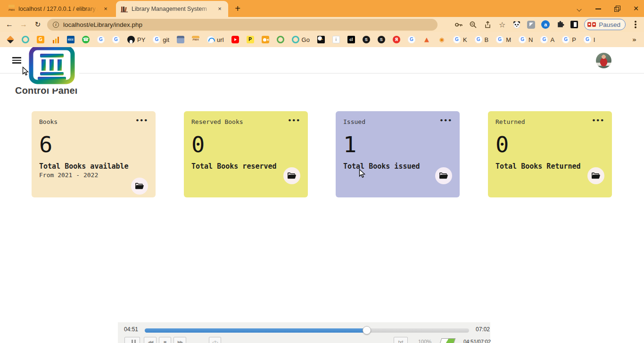 This screenshot has height=343, width=644. I want to click on skip-back-button, so click(150, 340).